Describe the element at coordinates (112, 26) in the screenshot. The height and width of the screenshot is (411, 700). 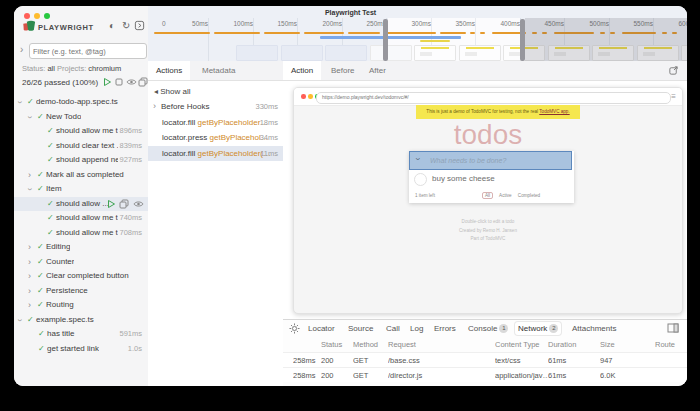
I see `dark-mode-icon: ◐` at that location.